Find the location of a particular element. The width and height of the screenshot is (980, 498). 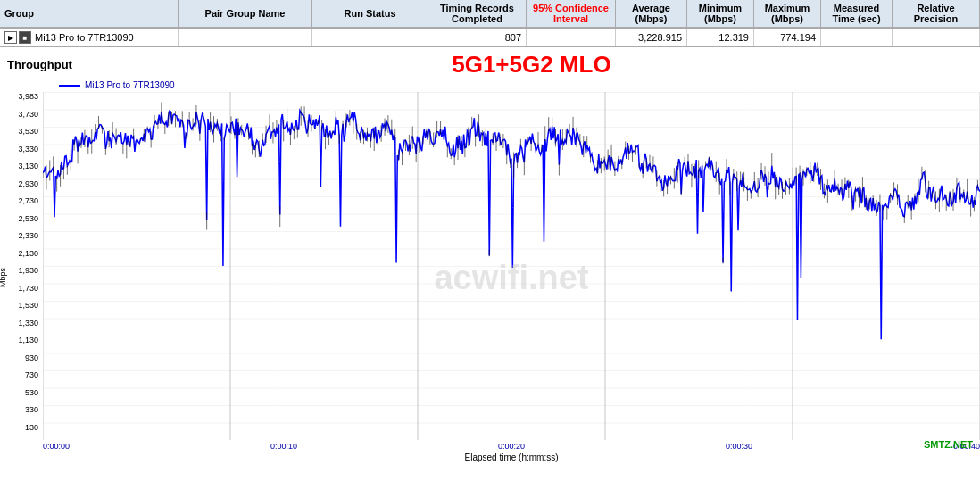

y-axis: Mbps 3,9833,7303,5303,3303,1302,9302,730… is located at coordinates (21, 277).